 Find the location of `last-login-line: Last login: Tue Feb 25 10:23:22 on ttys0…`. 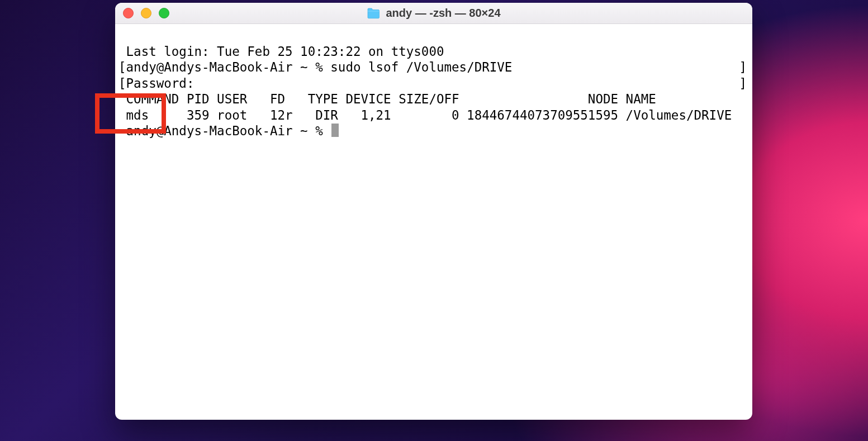

last-login-line: Last login: Tue Feb 25 10:23:22 on ttys0… is located at coordinates (282, 51).